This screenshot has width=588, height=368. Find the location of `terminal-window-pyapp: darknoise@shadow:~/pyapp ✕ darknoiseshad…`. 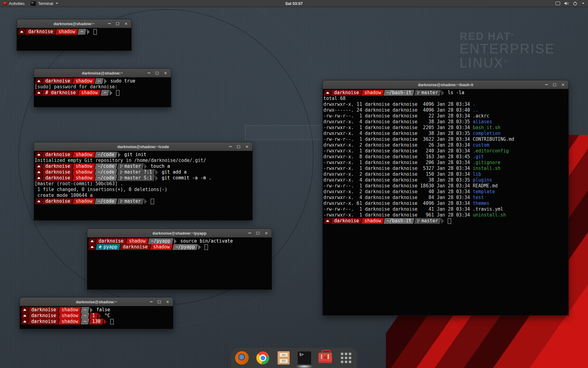

terminal-window-pyapp: darknoise@shadow:~/pyapp ✕ darknoiseshad… is located at coordinates (179, 259).